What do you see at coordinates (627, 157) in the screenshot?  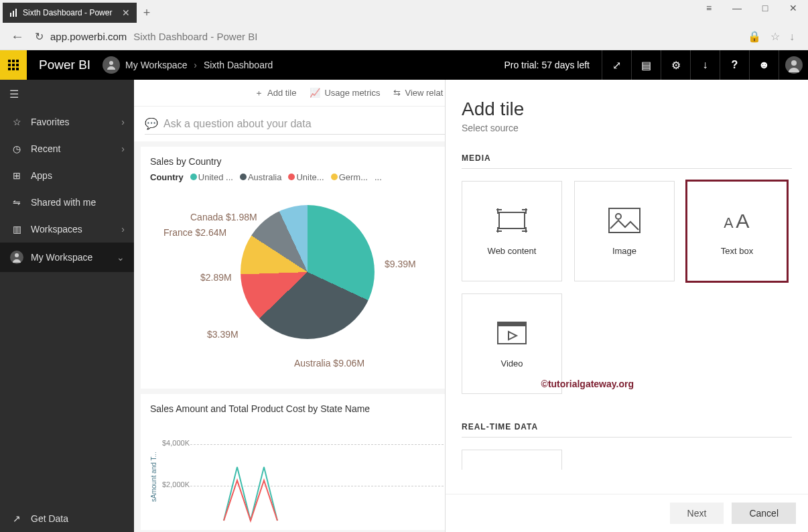 I see `section-media: MEDIA` at bounding box center [627, 157].